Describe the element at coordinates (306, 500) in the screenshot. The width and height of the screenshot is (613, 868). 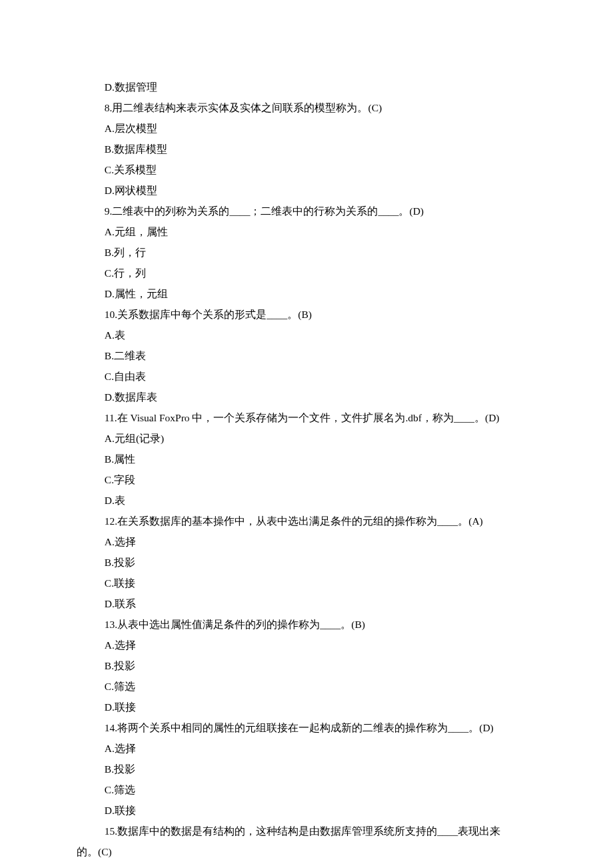
I see `text-line: D.表` at that location.